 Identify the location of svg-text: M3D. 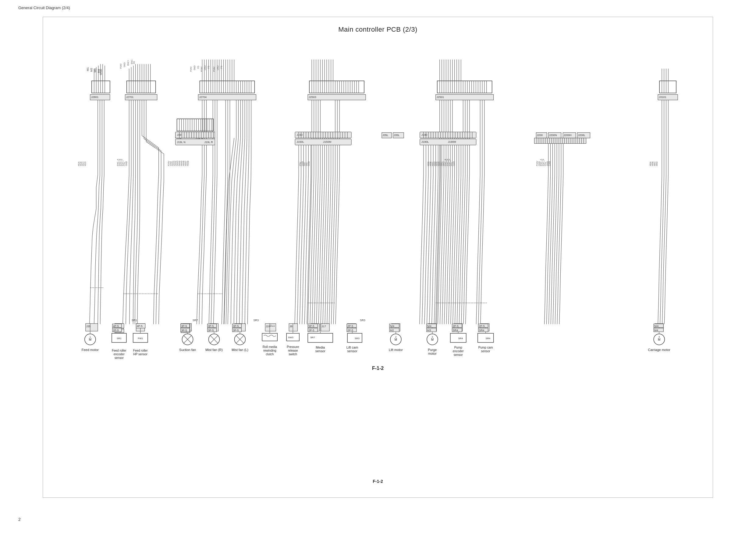
(435, 164).